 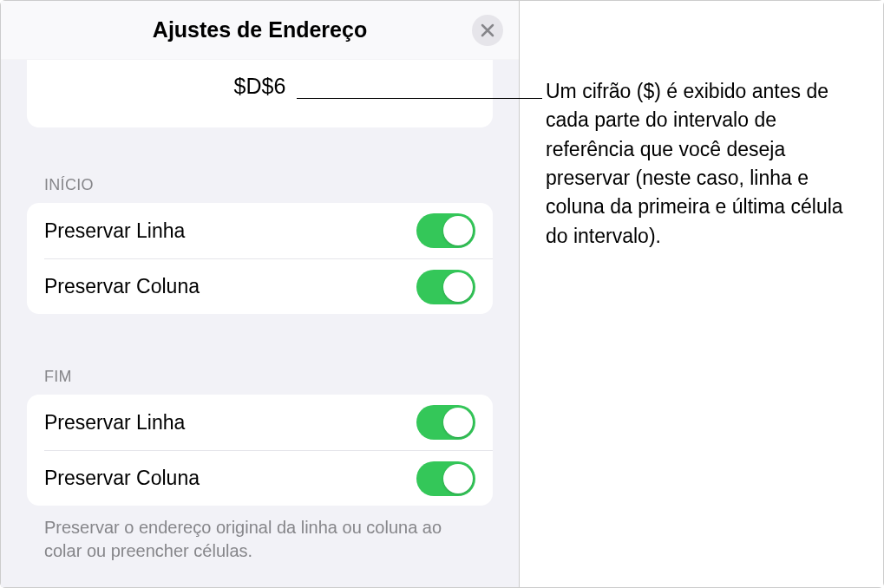 I want to click on row-preserve-row-start: Preservar Linha, so click(x=260, y=231).